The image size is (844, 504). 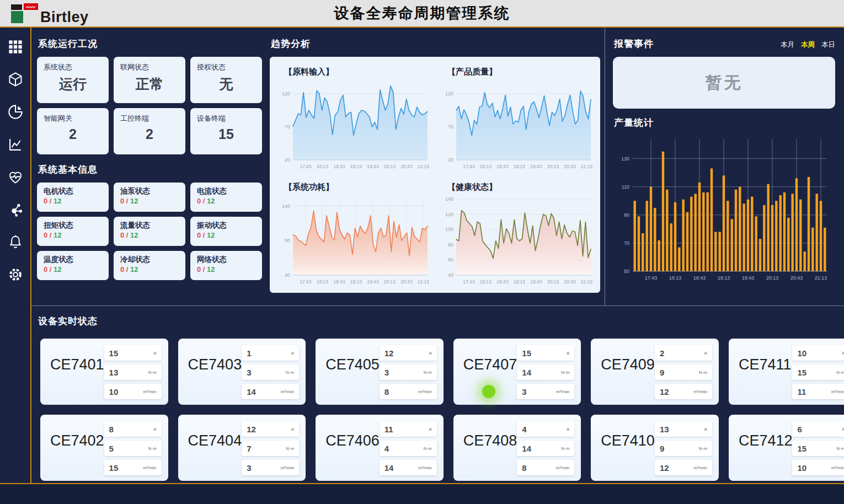 I want to click on metric-value: 11, so click(x=389, y=429).